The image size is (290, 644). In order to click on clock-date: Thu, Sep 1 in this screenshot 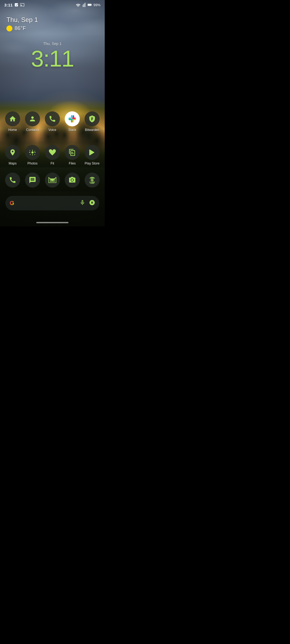, I will do `click(52, 44)`.